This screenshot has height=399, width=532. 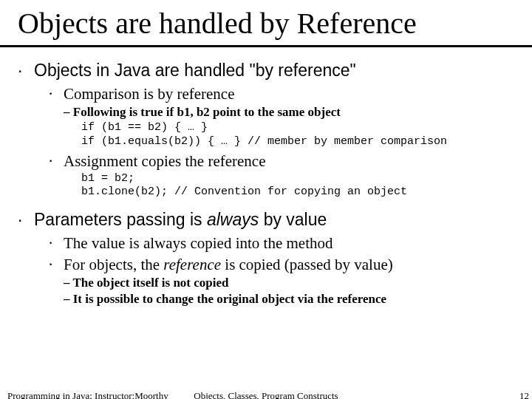 What do you see at coordinates (292, 299) in the screenshot?
I see `bullet-l3: – It is possible to change the original …` at bounding box center [292, 299].